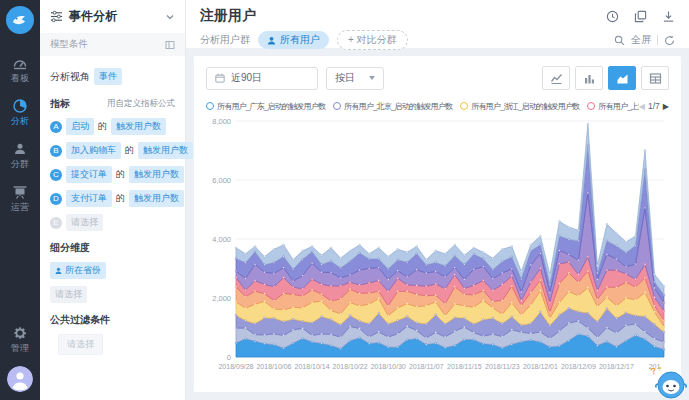 Image resolution: width=689 pixels, height=400 pixels. What do you see at coordinates (112, 248) in the screenshot?
I see `dimension-label: 细分维度` at bounding box center [112, 248].